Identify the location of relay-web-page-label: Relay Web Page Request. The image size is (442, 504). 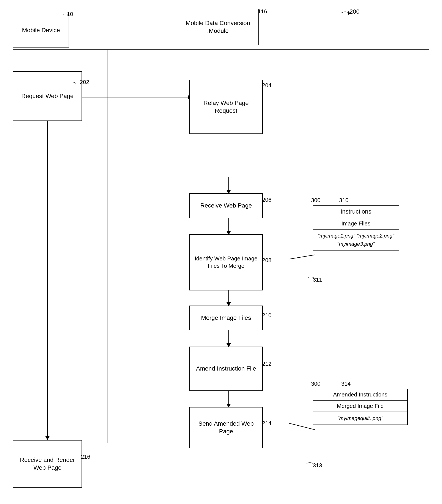
(226, 107).